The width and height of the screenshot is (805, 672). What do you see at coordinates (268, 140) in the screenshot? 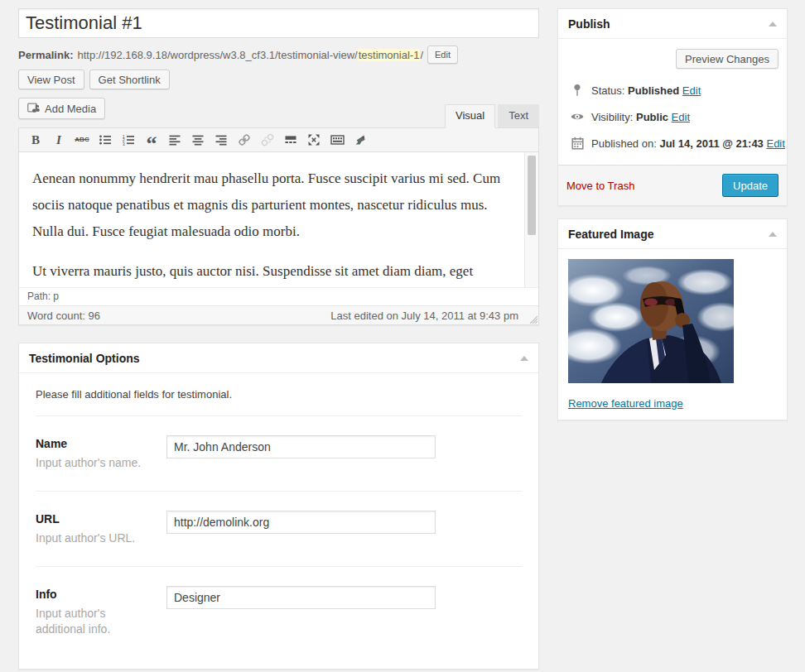
I see `unlink-button` at bounding box center [268, 140].